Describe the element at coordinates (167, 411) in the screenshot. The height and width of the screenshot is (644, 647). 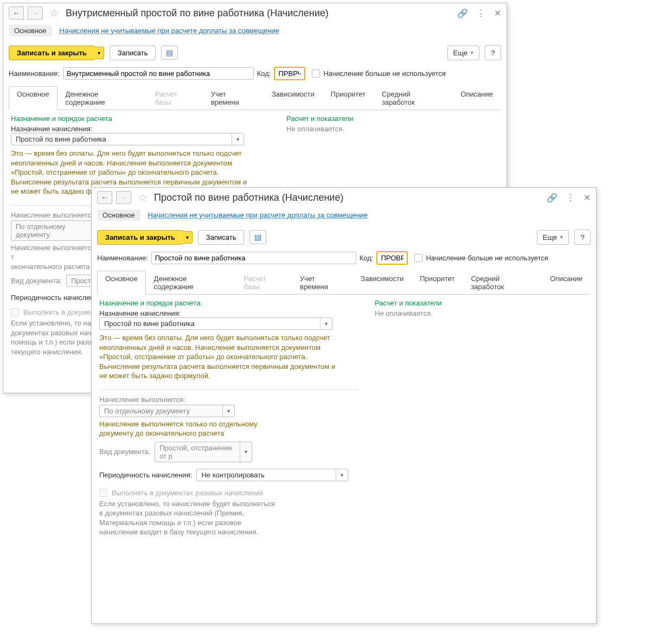
I see `exec-select: По отдельному документу ▾` at that location.